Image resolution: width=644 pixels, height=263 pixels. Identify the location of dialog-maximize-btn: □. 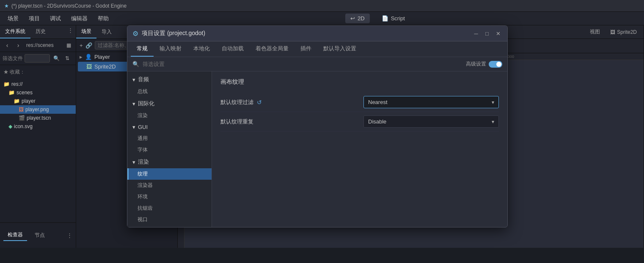
(487, 33).